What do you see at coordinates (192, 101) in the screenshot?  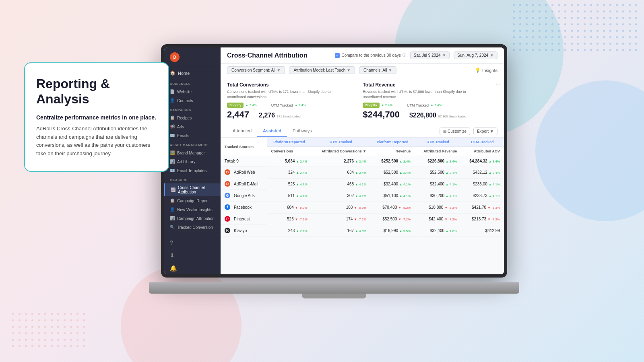 I see `sidebar-item-contacts: 👤 Contacts` at bounding box center [192, 101].